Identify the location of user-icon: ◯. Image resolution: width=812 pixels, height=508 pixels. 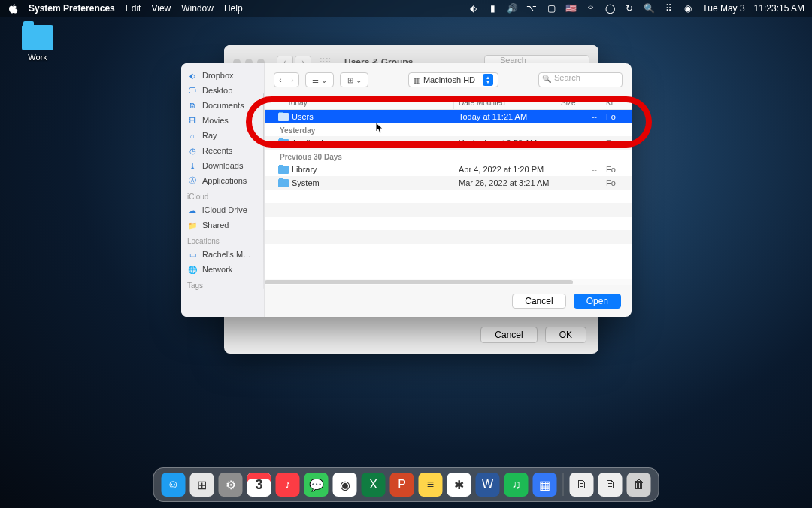
(610, 8).